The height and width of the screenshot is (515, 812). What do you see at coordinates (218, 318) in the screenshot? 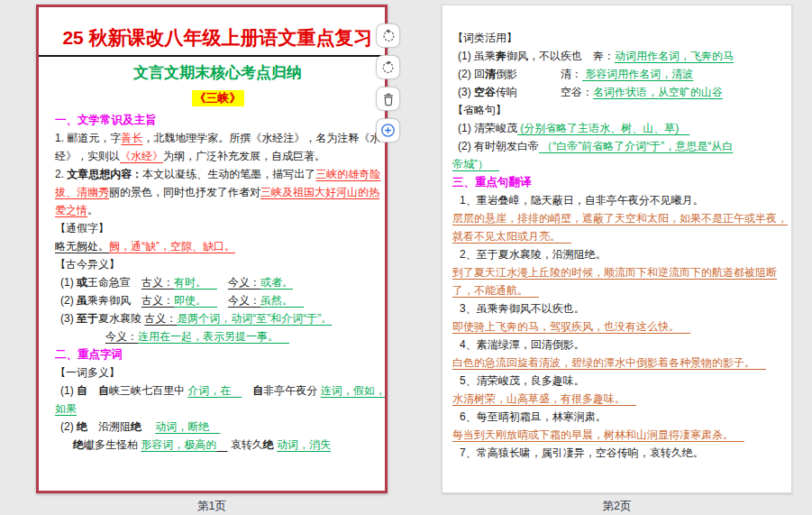
I see `text-line: (3) 至于夏水襄陵 古义：是两个词，动词“至”和介词“于”。` at bounding box center [218, 318].